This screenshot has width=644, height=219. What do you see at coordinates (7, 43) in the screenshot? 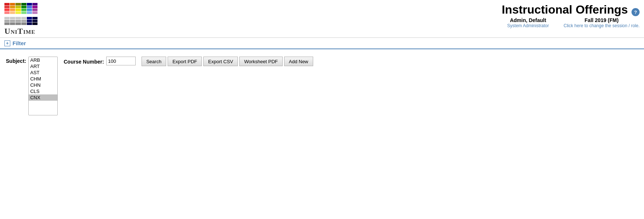
I see `filter-expand-icon: +` at bounding box center [7, 43].